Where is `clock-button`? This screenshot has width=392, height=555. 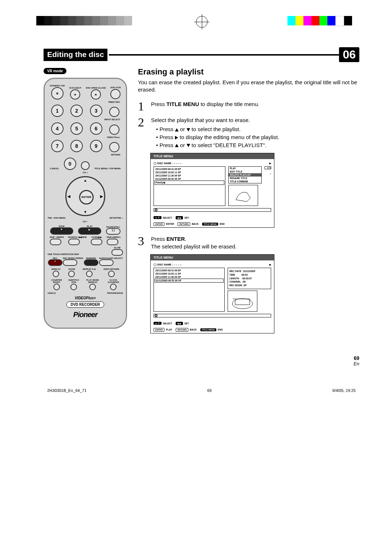
clock-button is located at coordinates (113, 287).